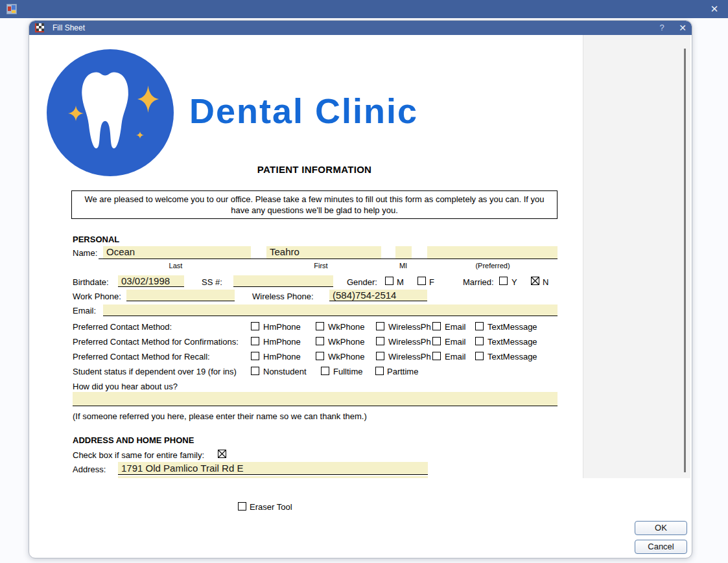 Image resolution: width=728 pixels, height=563 pixels. Describe the element at coordinates (220, 416) in the screenshot. I see `referral-note: (If someone referred you here, please en…` at that location.